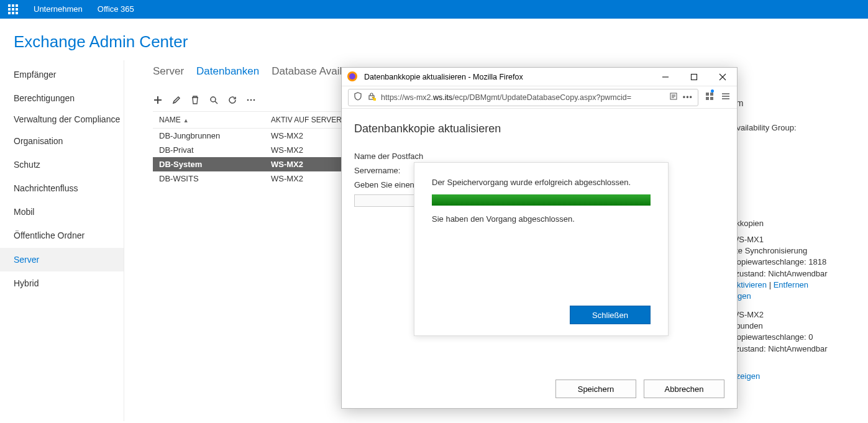 Image resolution: width=868 pixels, height=423 pixels. Describe the element at coordinates (62, 75) in the screenshot. I see `sidenav-item-0: Empfänger` at that location.